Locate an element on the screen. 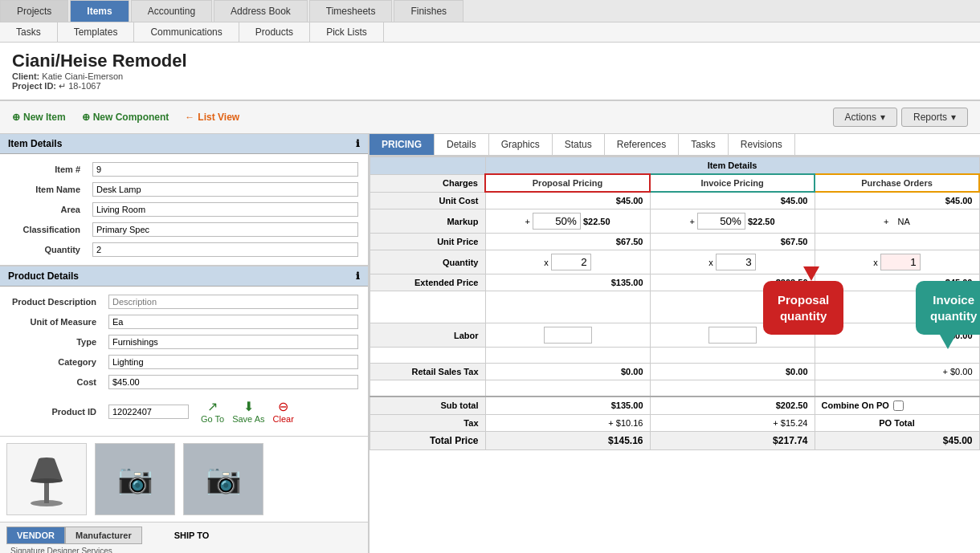 This screenshot has width=980, height=553. sub-total-label: Sub total is located at coordinates (428, 406).